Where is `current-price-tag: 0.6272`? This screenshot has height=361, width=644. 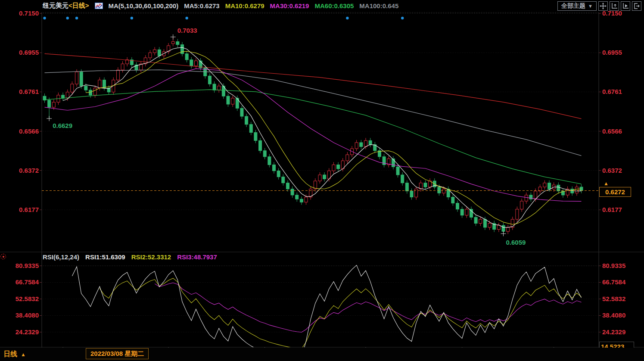 current-price-tag: 0.6272 is located at coordinates (615, 192).